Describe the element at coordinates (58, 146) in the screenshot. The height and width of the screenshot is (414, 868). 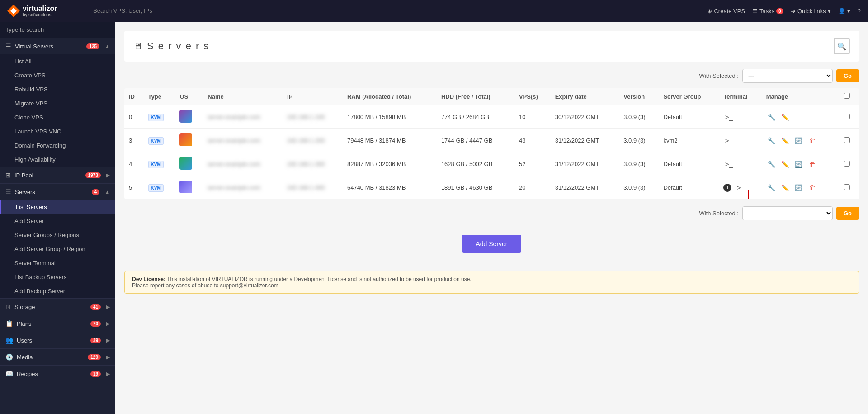
I see `sidebar-item-domain-forwarding: Domain Forwarding` at that location.